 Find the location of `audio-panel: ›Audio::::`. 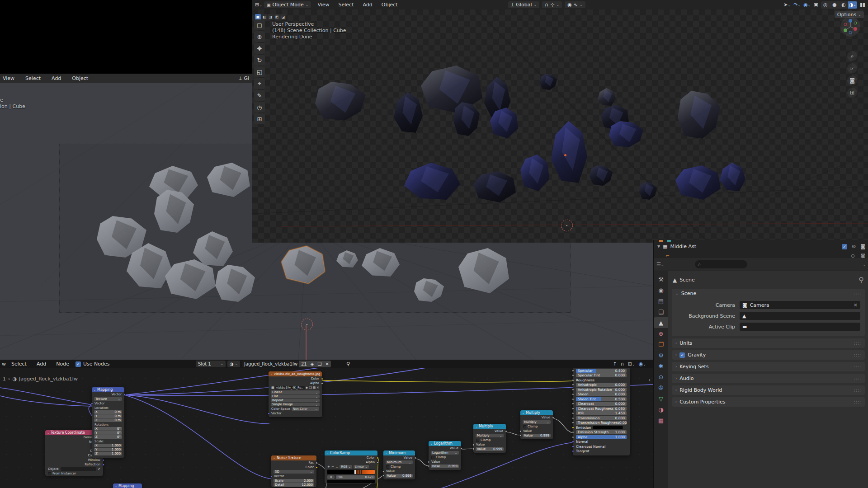

audio-panel: ›Audio:::: is located at coordinates (769, 379).